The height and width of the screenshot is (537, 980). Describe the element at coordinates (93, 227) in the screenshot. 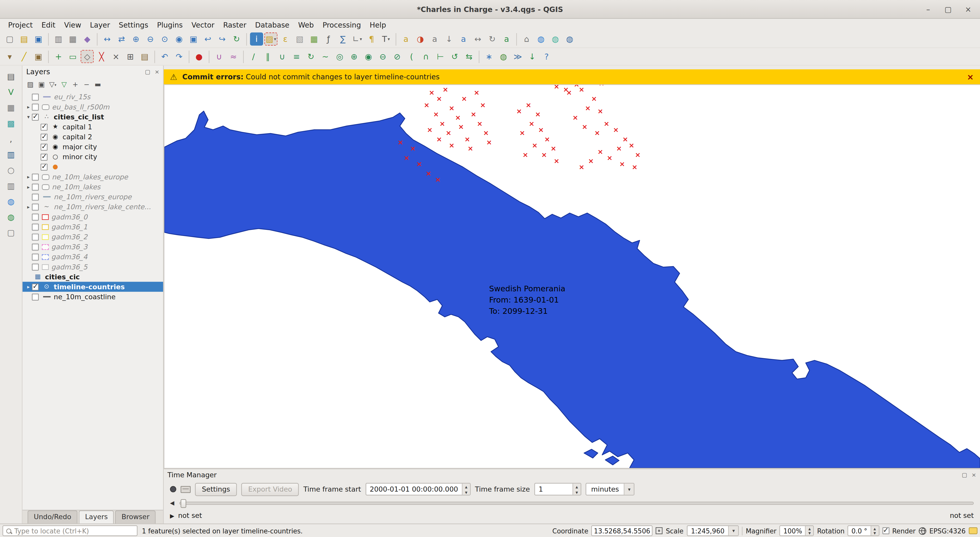

I see `layer-item-gadm36-1: gadm36_1` at that location.